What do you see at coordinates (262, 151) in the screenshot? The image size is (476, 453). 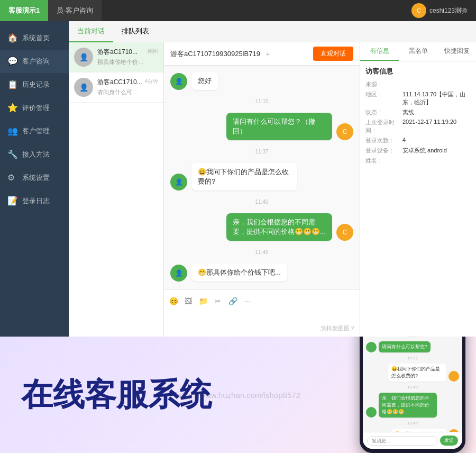 I see `message-time: 11:37` at bounding box center [262, 151].